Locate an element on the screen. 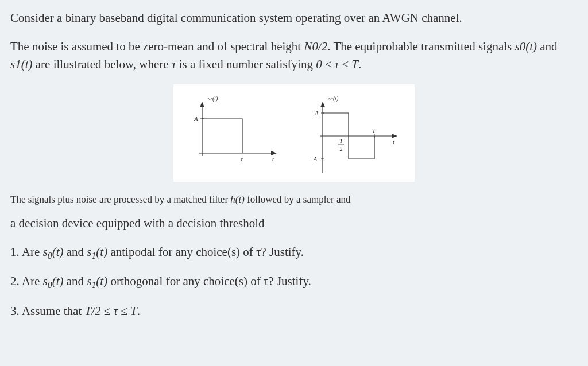 This screenshot has height=366, width=588. plot-s0: s₀(t) A τ t is located at coordinates (234, 133).